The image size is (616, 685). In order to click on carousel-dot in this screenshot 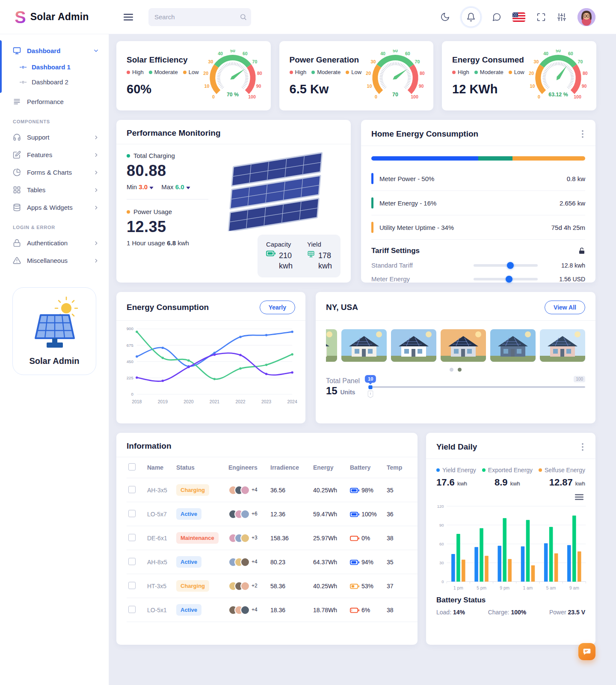, I will do `click(452, 370)`.